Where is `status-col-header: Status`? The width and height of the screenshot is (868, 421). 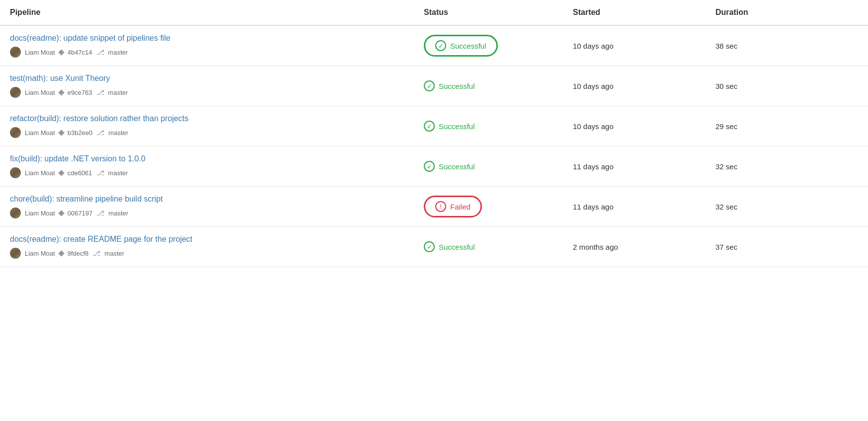
status-col-header: Status is located at coordinates (498, 12).